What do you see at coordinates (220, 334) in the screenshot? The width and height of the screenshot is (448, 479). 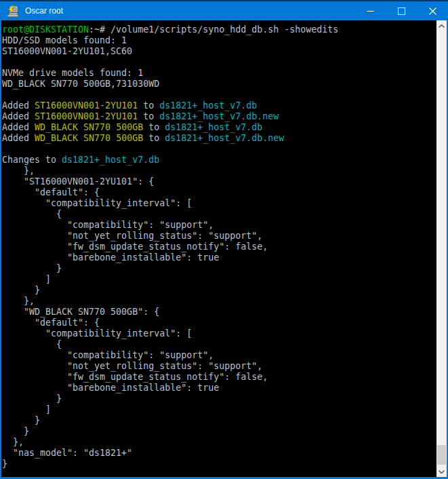 I see `terminal-line: "compatibility_interval": [` at bounding box center [220, 334].